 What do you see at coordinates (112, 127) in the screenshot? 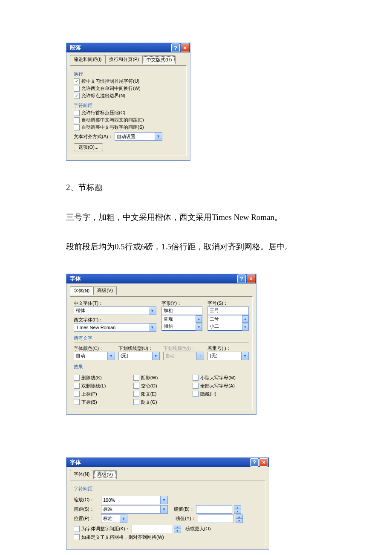
I see `cb-label: 自动调整中文与数字的间距(S)` at bounding box center [112, 127].